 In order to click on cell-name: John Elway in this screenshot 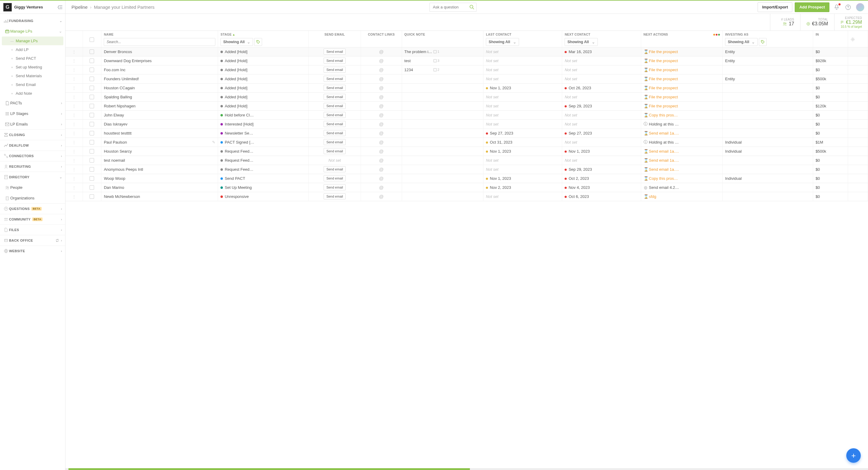, I will do `click(160, 115)`.